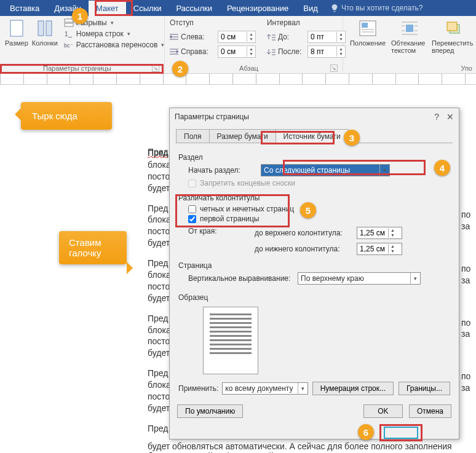 The width and height of the screenshot is (476, 453). What do you see at coordinates (66, 116) in the screenshot?
I see `callout-click-here: Тырк сюда` at bounding box center [66, 116].